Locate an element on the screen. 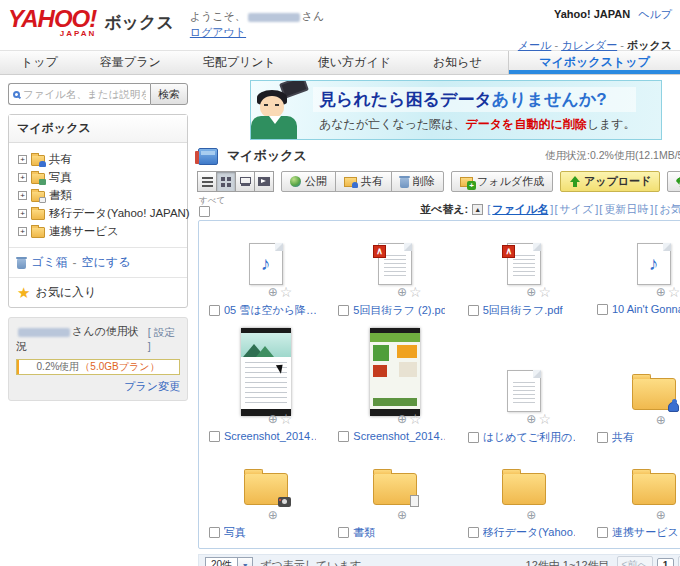  delete-button: 削除 is located at coordinates (418, 182).